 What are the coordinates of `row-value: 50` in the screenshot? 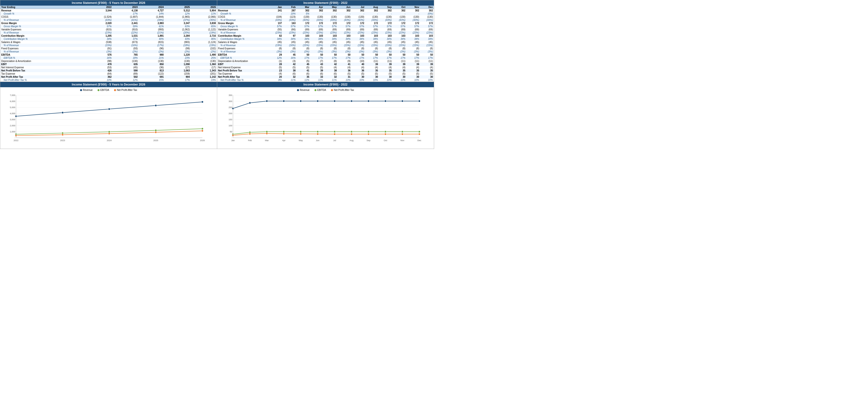 It's located at (386, 55).